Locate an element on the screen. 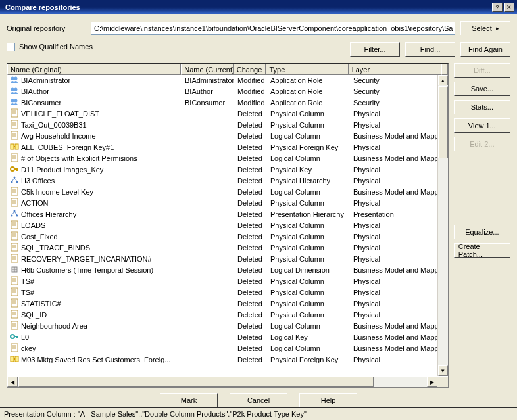  scroll-up-icon: ▲ is located at coordinates (443, 80).